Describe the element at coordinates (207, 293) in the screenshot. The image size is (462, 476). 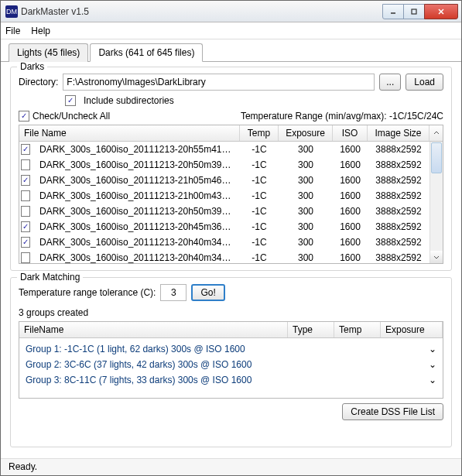
I see `go-button: Go!` at that location.